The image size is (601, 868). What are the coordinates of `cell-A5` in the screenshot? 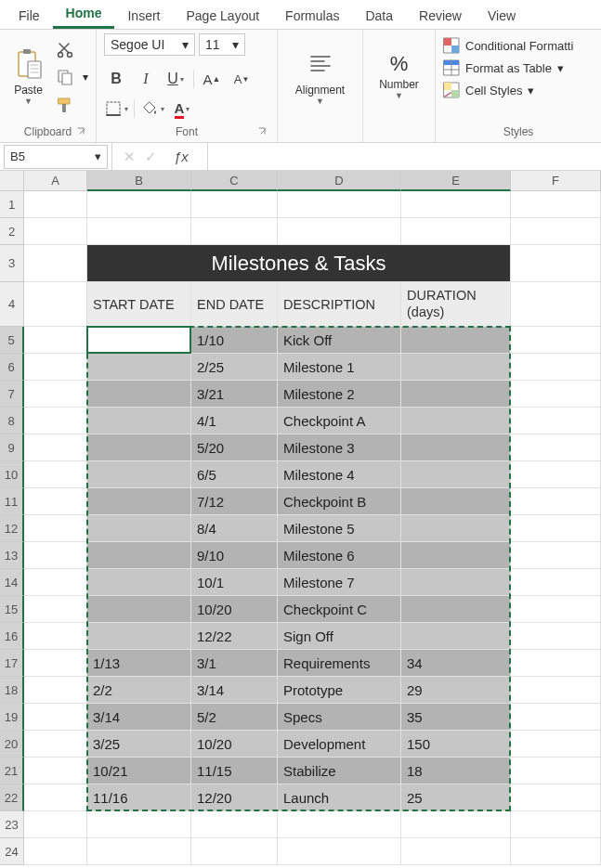 It's located at (56, 340).